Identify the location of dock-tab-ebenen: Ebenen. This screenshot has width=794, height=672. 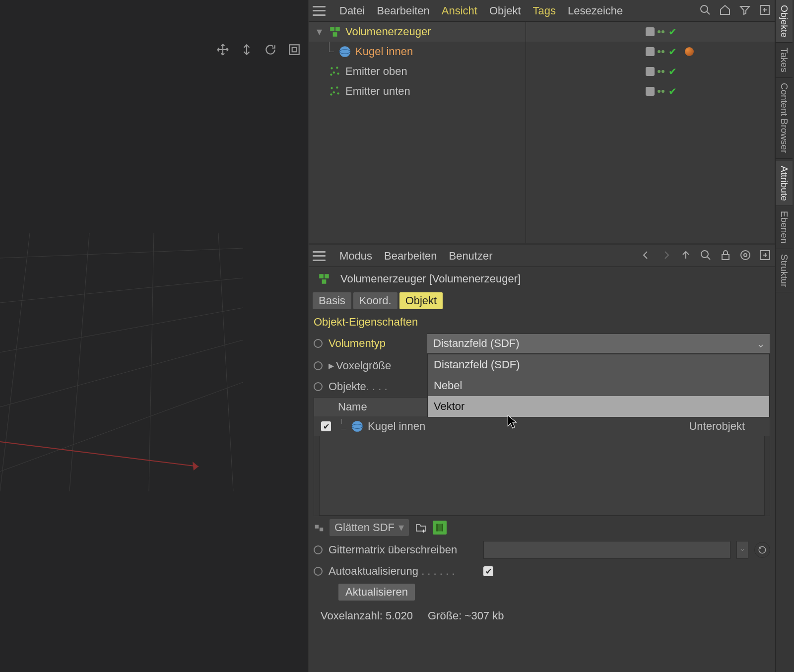
(784, 227).